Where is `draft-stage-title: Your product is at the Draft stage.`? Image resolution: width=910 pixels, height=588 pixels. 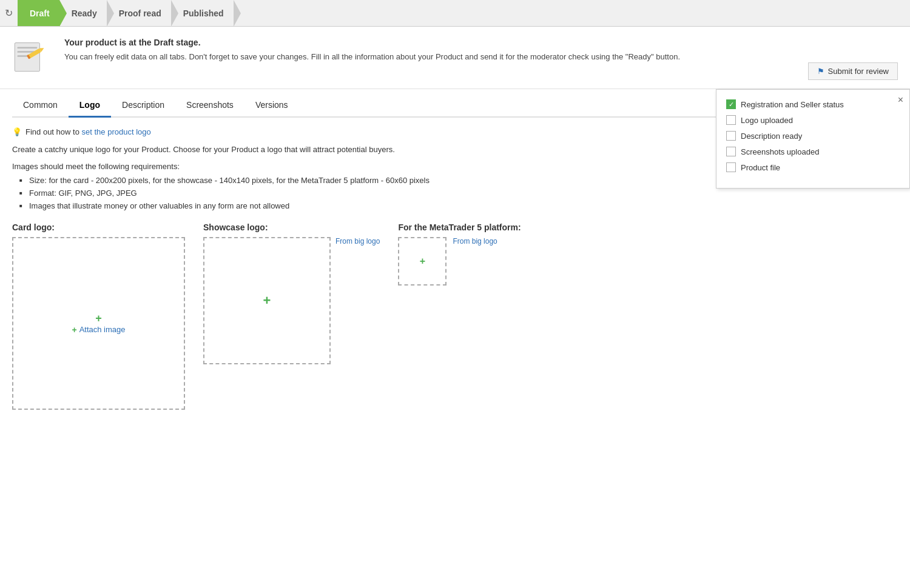 draft-stage-title: Your product is at the Draft stage. is located at coordinates (481, 42).